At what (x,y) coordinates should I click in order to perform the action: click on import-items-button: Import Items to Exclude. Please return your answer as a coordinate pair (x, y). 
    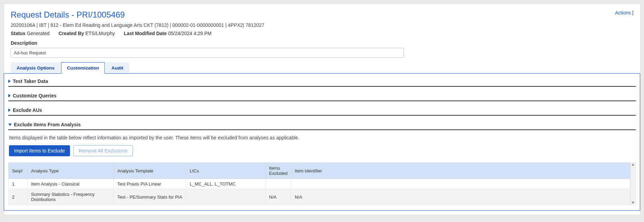
    Looking at the image, I should click on (39, 151).